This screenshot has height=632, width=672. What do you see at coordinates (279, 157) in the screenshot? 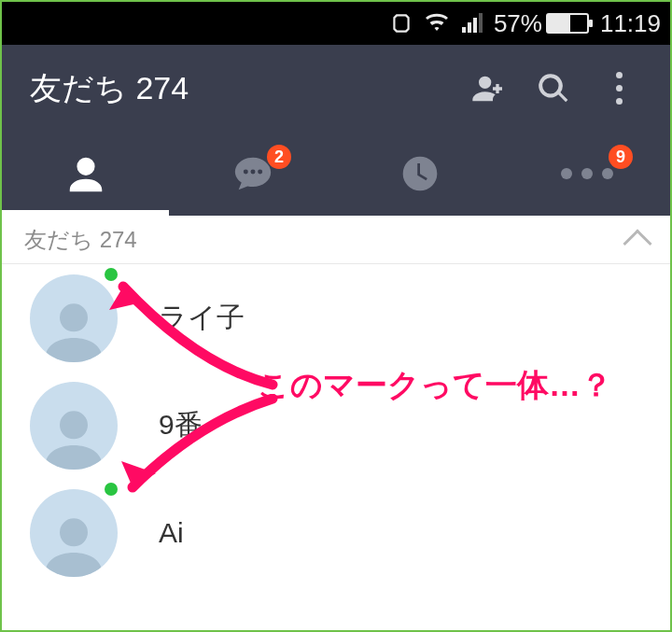
I see `chats-badge: 2` at bounding box center [279, 157].